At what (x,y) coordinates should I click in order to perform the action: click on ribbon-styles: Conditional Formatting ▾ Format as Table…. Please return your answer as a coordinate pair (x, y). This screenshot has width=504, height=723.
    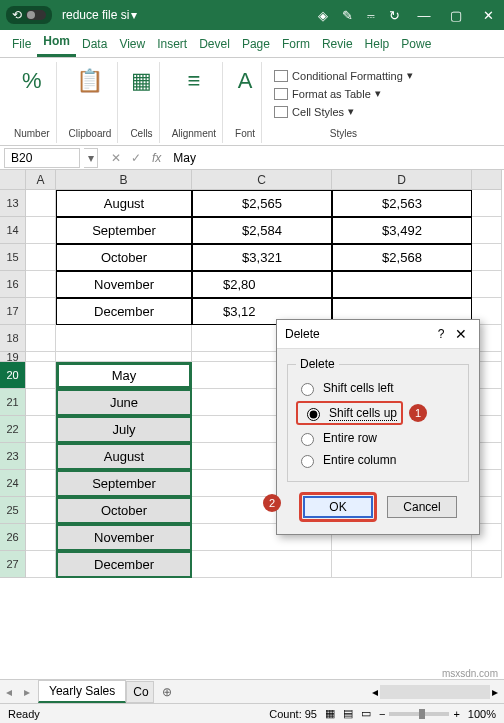
    Looking at the image, I should click on (344, 102).